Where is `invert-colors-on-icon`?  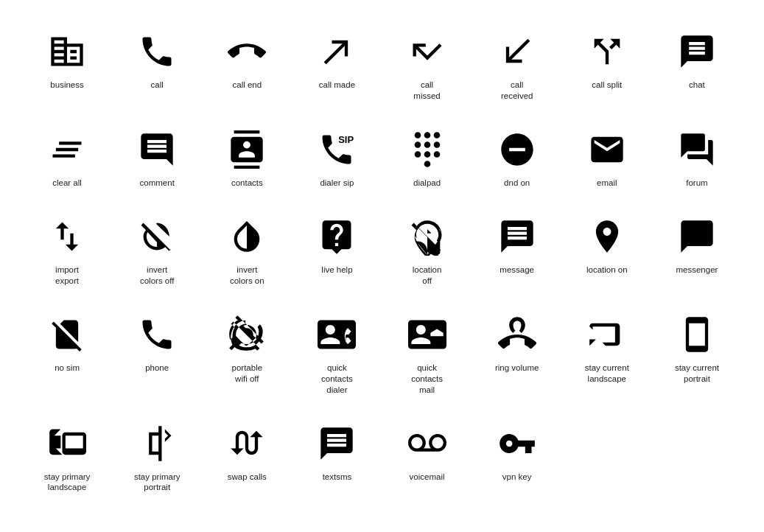
invert-colors-on-icon is located at coordinates (247, 237).